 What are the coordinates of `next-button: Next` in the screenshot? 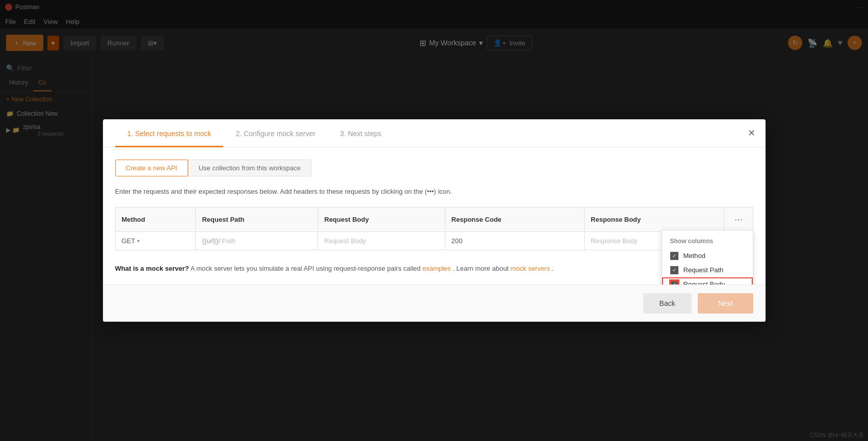 It's located at (726, 303).